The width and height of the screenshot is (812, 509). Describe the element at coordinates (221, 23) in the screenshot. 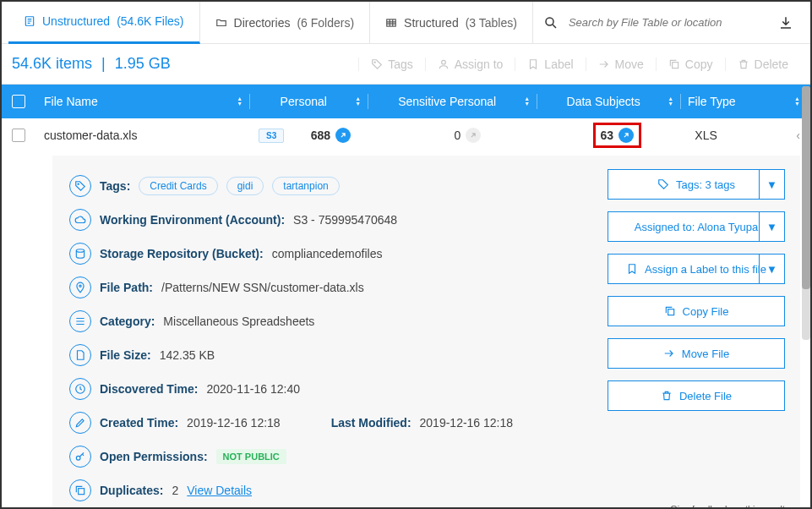

I see `folder-icon` at that location.